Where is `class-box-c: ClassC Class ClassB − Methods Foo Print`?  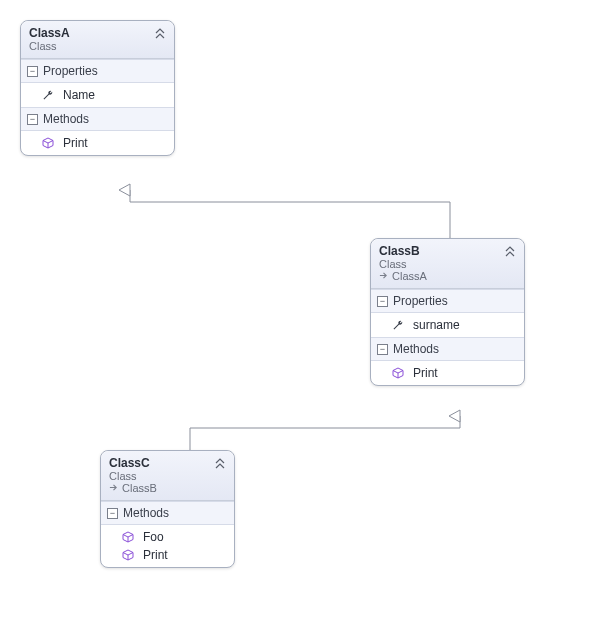
class-box-c: ClassC Class ClassB − Methods Foo Print is located at coordinates (168, 509).